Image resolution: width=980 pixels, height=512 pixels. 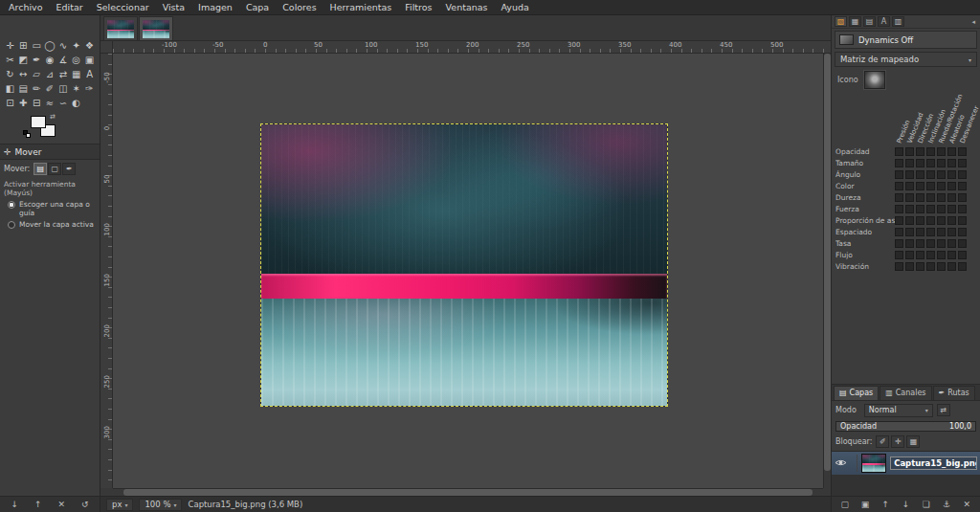 What do you see at coordinates (921, 186) in the screenshot?
I see `matrix-checkbox-color-direccio-n` at bounding box center [921, 186].